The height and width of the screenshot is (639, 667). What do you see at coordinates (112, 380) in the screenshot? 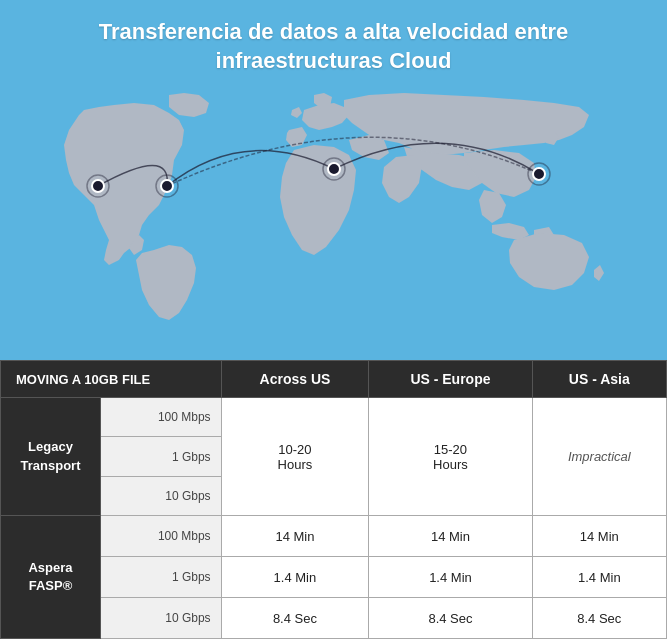
I see `table-header-col1: MOVING A 10GB FILE` at bounding box center [112, 380].